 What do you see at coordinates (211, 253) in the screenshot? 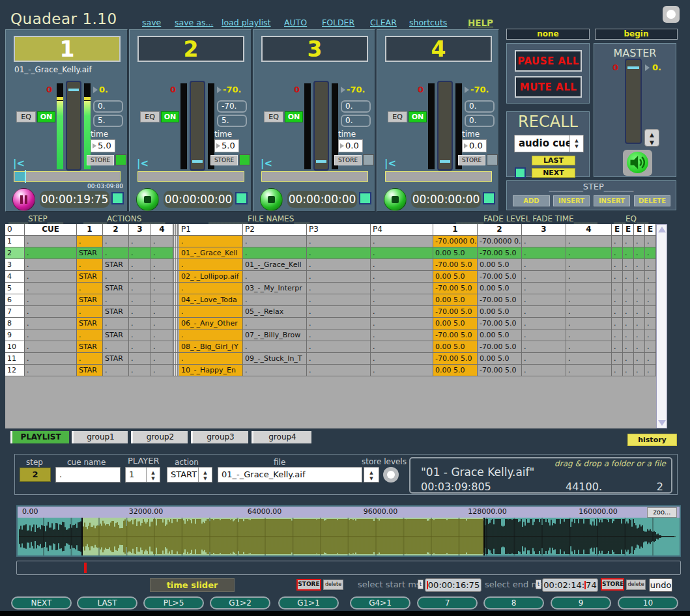
I see `cell-p1: 01_-_Grace_Kell` at bounding box center [211, 253].